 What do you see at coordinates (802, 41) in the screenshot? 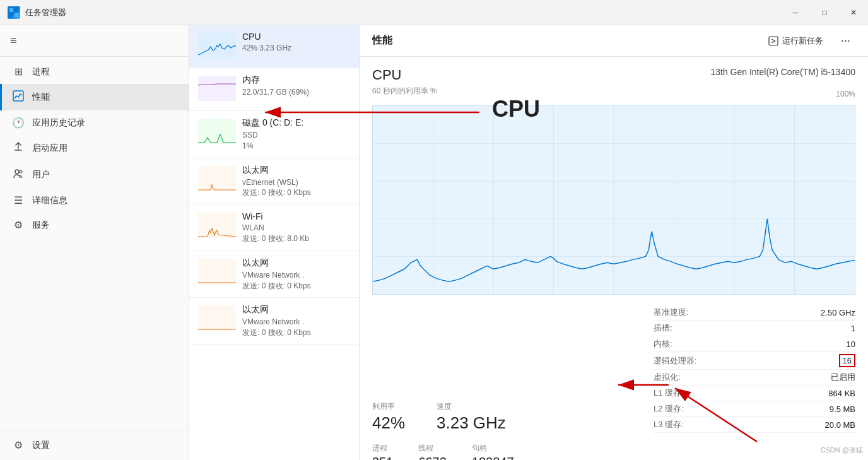
I see `run-task-label: 运行新任务` at bounding box center [802, 41].